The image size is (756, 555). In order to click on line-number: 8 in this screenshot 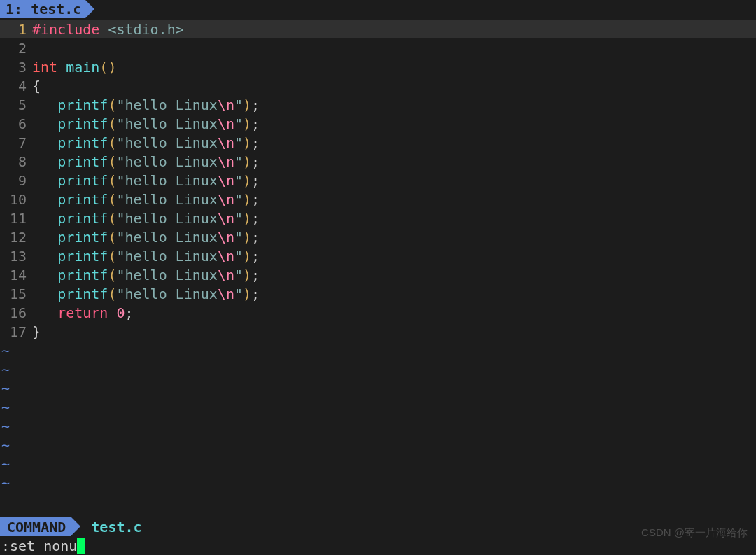, I will do `click(16, 162)`.